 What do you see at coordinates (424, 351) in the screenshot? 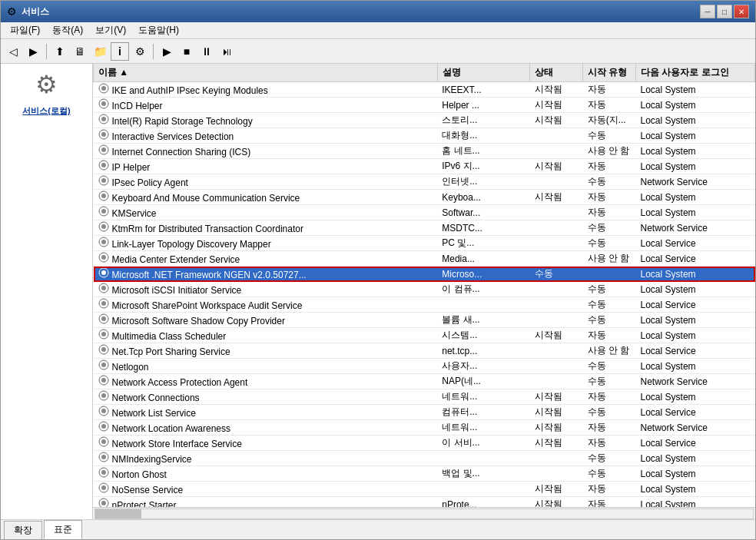
I see `table-row: Net.Tcp Port Sharing Servicenet.tcp...사용…` at bounding box center [424, 351].